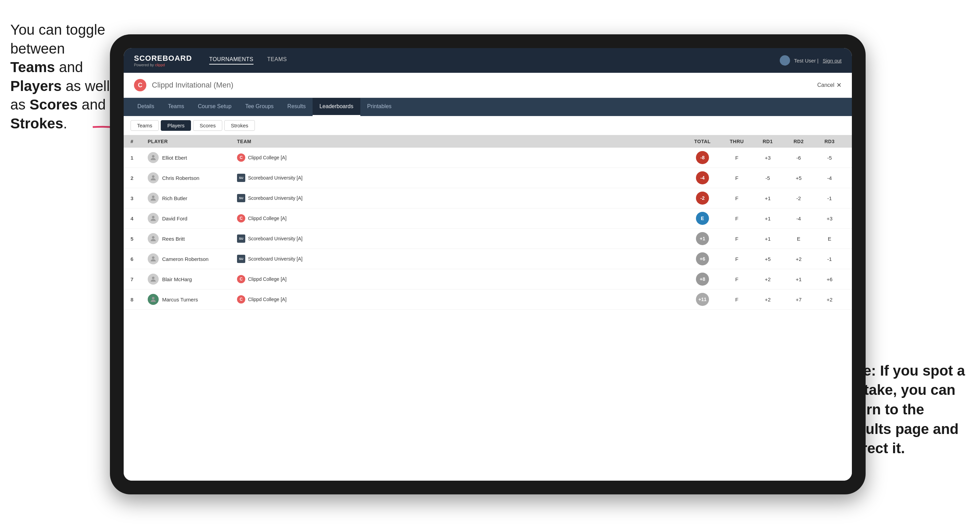 This screenshot has width=980, height=527. Describe the element at coordinates (768, 300) in the screenshot. I see `rd1-8: +2` at that location.